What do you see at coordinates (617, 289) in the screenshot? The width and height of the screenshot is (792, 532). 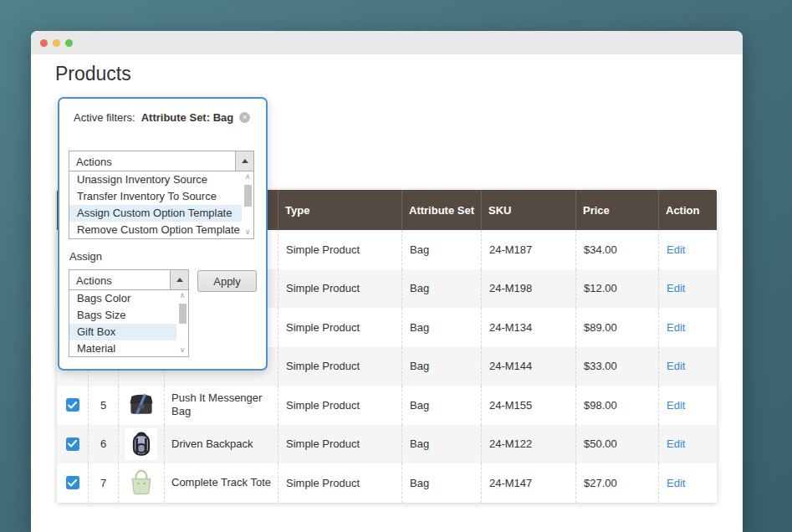 I see `cell-price: $12.00` at bounding box center [617, 289].